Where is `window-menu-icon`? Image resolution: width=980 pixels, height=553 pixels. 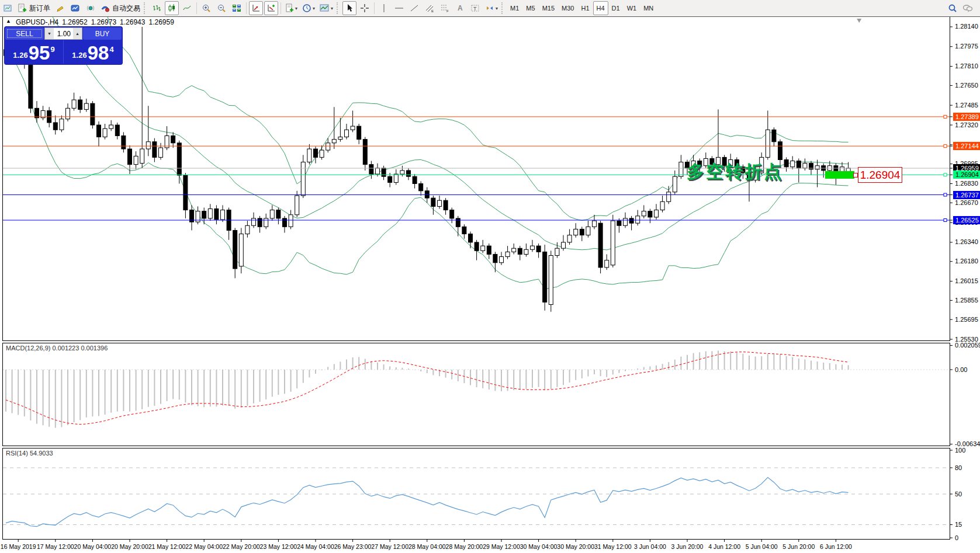 window-menu-icon is located at coordinates (8, 8).